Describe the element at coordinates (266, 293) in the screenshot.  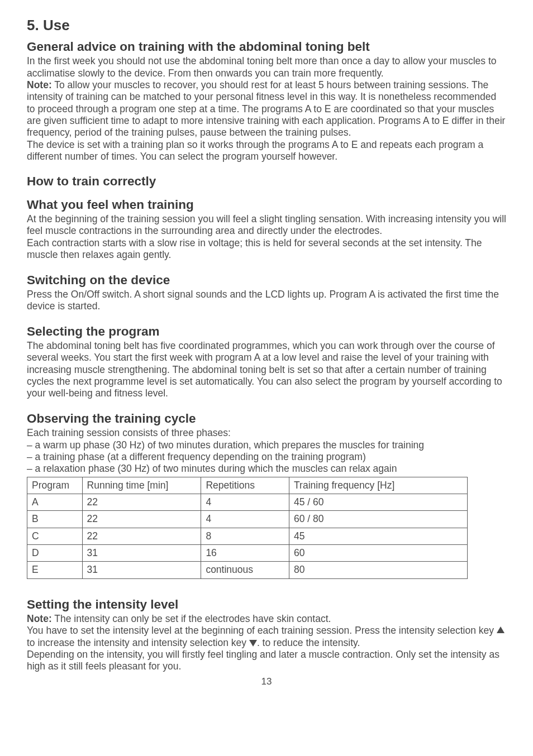
I see `section-switching-on: Switching on the device Press the On/Off…` at that location.